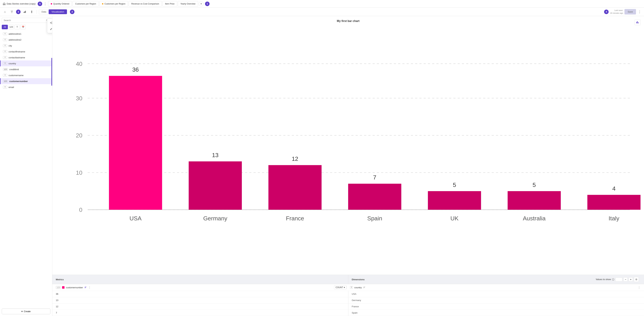 The width and height of the screenshot is (644, 316). What do you see at coordinates (115, 4) in the screenshot?
I see `tab-label-customers-2: Customers per Region` at bounding box center [115, 4].